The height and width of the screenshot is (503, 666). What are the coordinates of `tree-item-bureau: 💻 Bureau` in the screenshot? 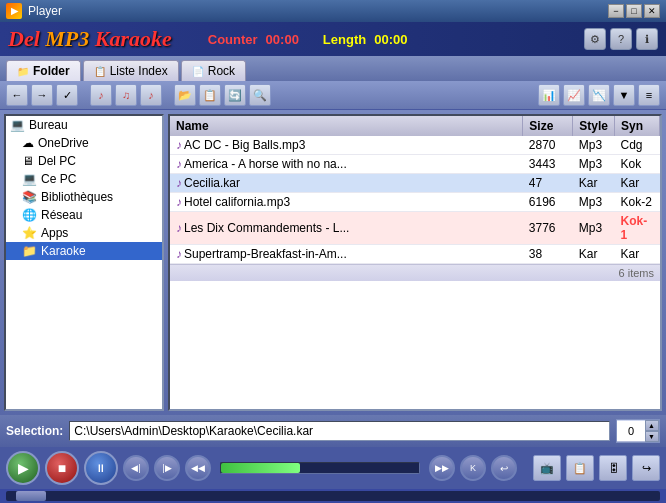 It's located at (84, 125).